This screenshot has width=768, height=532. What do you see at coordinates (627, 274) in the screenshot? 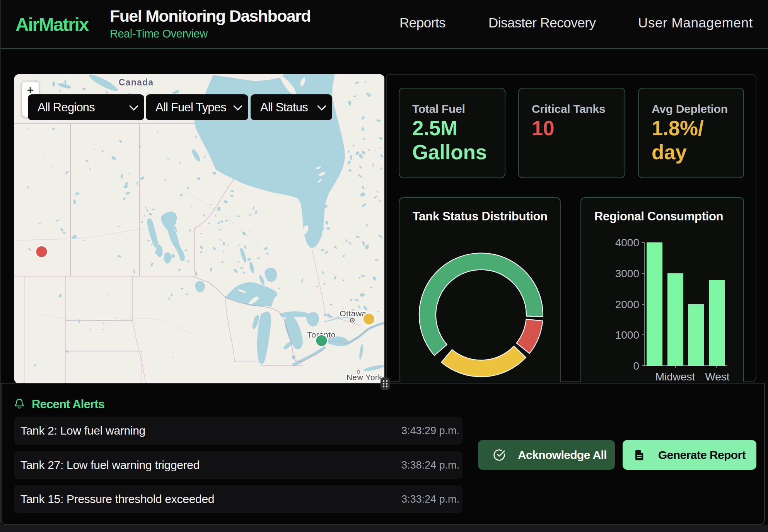
I see `svg-text: 3000` at bounding box center [627, 274].